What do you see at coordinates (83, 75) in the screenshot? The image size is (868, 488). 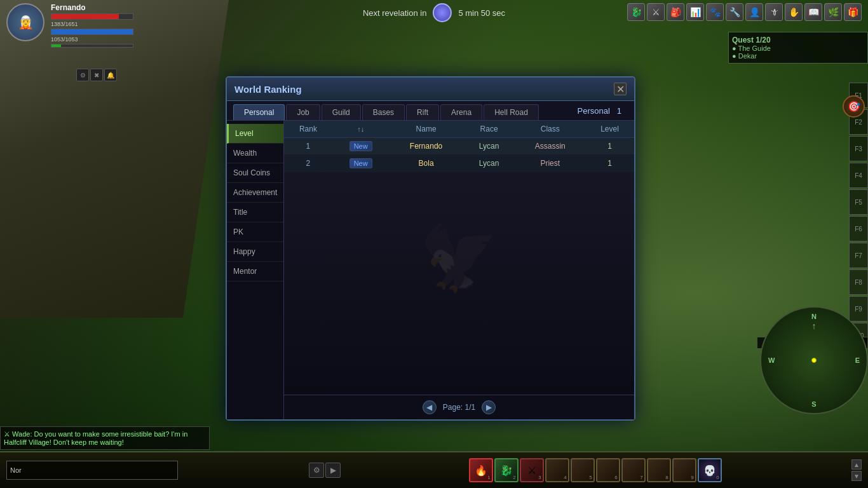 I see `action-icon-1: ⚙` at bounding box center [83, 75].